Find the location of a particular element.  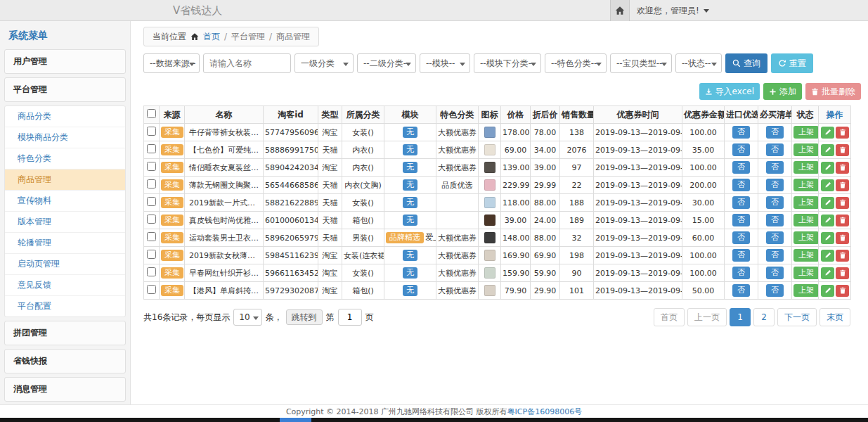

sidebar-item-platform-management: 平台管理 is located at coordinates (65, 90).